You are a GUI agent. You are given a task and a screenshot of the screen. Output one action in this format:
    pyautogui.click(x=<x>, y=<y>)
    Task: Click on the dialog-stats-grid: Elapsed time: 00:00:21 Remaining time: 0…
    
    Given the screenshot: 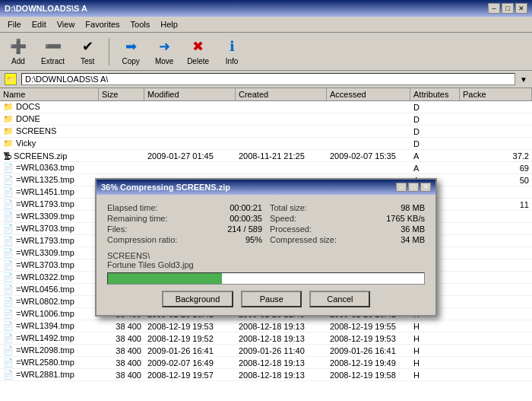 What is the action you would take?
    pyautogui.click(x=266, y=224)
    